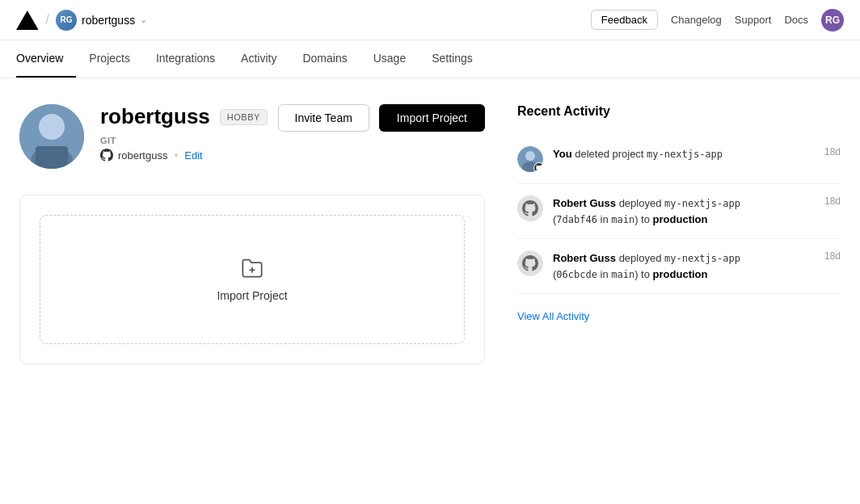  Describe the element at coordinates (647, 212) in the screenshot. I see `activity-text-2: Robert Guss deployed my-nextjs-app (7dab…` at that location.